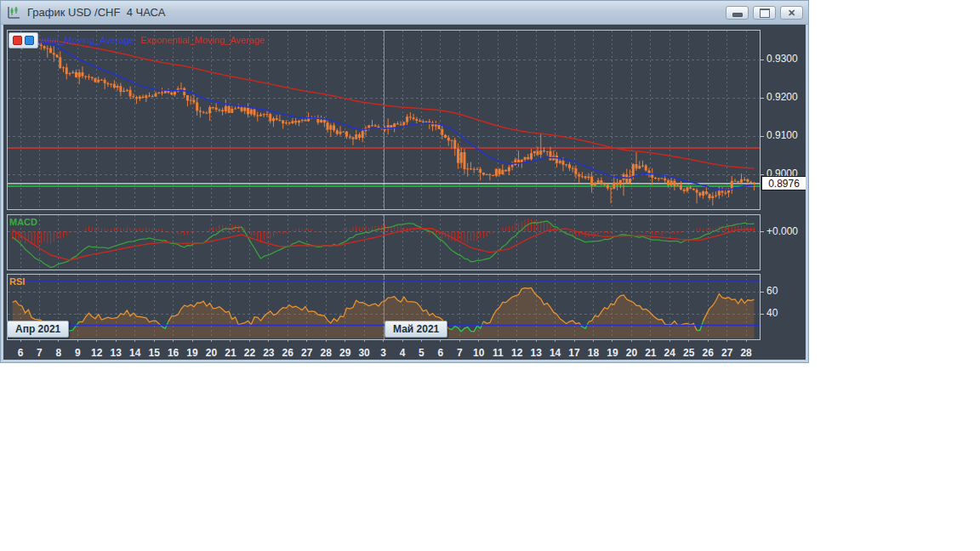 The image size is (980, 551). Describe the element at coordinates (737, 13) in the screenshot. I see `minimize-button` at that location.